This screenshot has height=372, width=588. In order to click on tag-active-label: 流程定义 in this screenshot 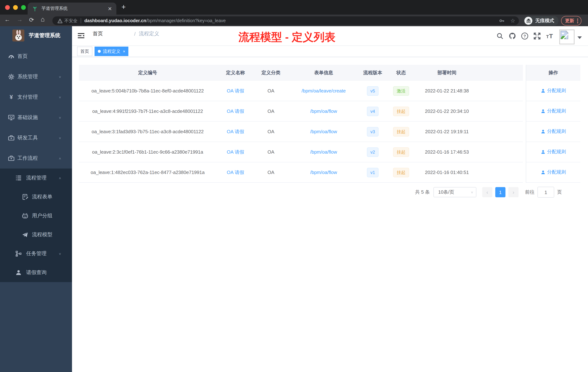, I will do `click(112, 51)`.